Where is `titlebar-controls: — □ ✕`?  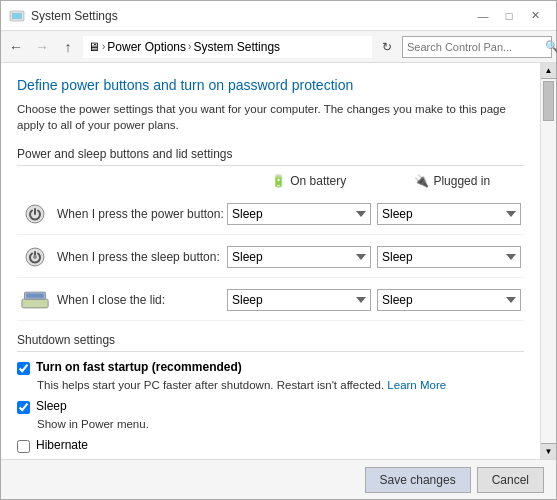
titlebar-controls: — □ ✕ is located at coordinates (509, 16).